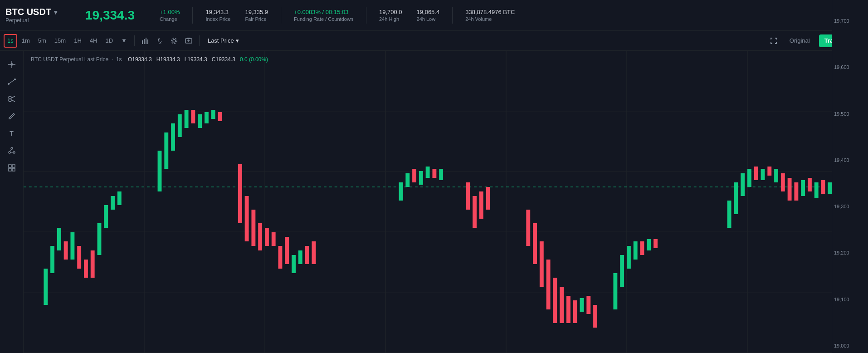 The image size is (868, 353). What do you see at coordinates (42, 12) in the screenshot?
I see `symbol-name: BTC USDT ▾` at bounding box center [42, 12].